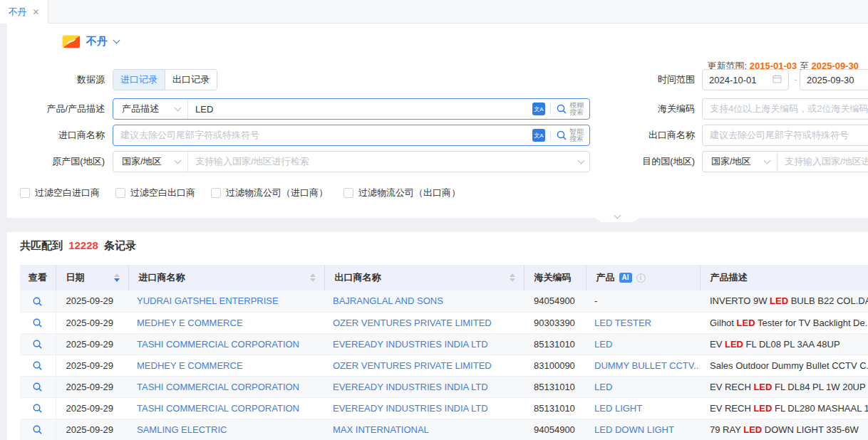 Image resolution: width=868 pixels, height=440 pixels. I want to click on product-search-input: LED, so click(359, 110).